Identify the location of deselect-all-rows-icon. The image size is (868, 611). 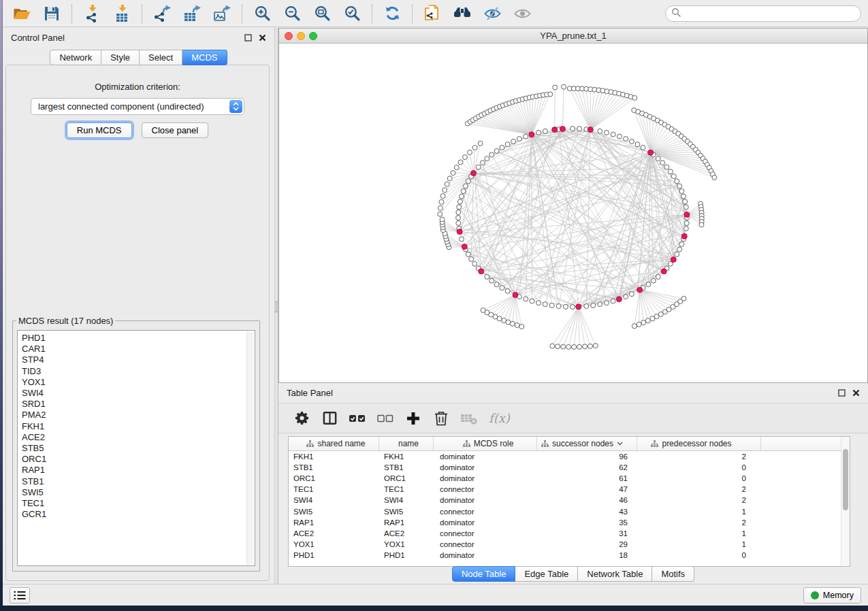
(385, 418).